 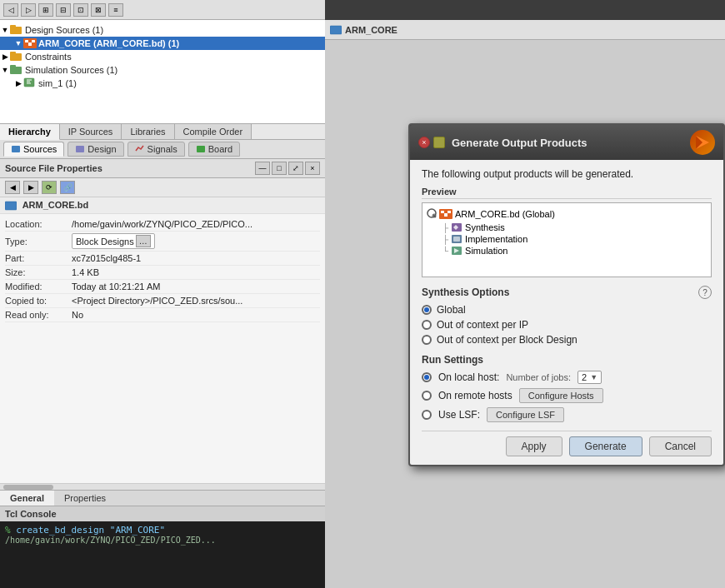 What do you see at coordinates (567, 360) in the screenshot?
I see `run-settings-title: Run Settings` at bounding box center [567, 360].